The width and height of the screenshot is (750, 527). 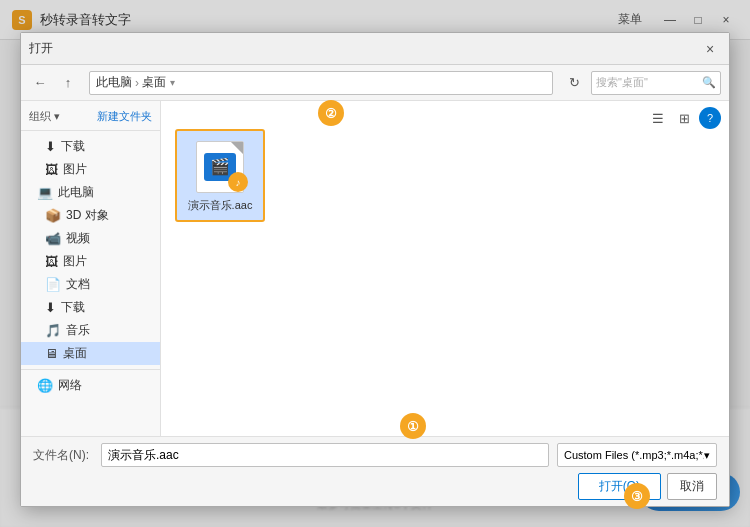 What do you see at coordinates (53, 330) in the screenshot?
I see `music-icon: 🎵` at bounding box center [53, 330].